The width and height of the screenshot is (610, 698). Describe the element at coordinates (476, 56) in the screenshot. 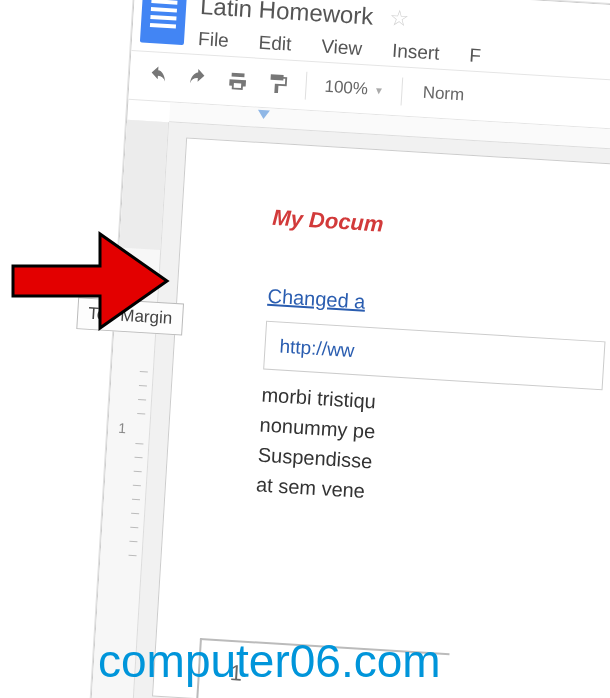

I see `menu-format: F` at that location.